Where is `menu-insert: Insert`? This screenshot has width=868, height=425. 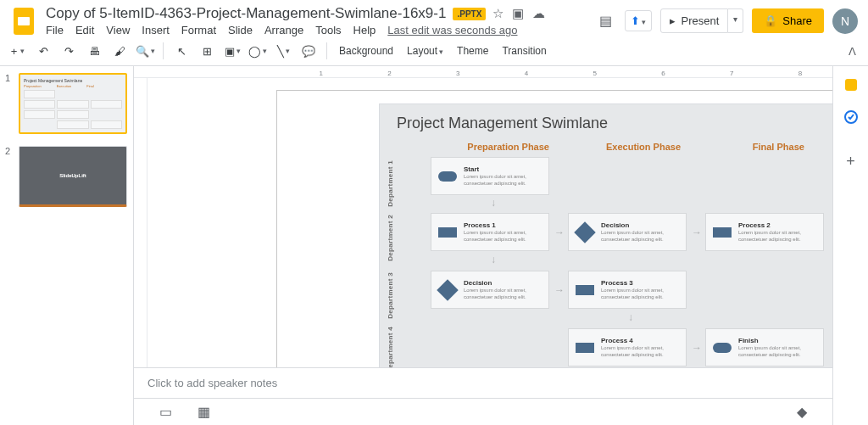 menu-insert: Insert is located at coordinates (156, 31).